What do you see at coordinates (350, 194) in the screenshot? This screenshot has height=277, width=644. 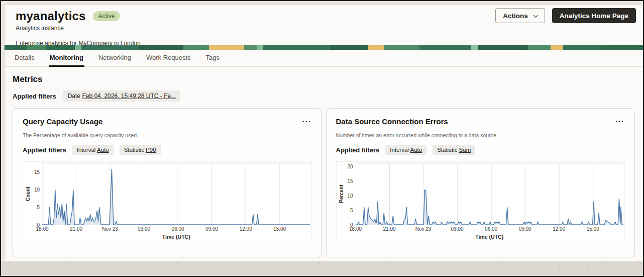 I see `y-axis-ticks: 05101520` at bounding box center [350, 194].